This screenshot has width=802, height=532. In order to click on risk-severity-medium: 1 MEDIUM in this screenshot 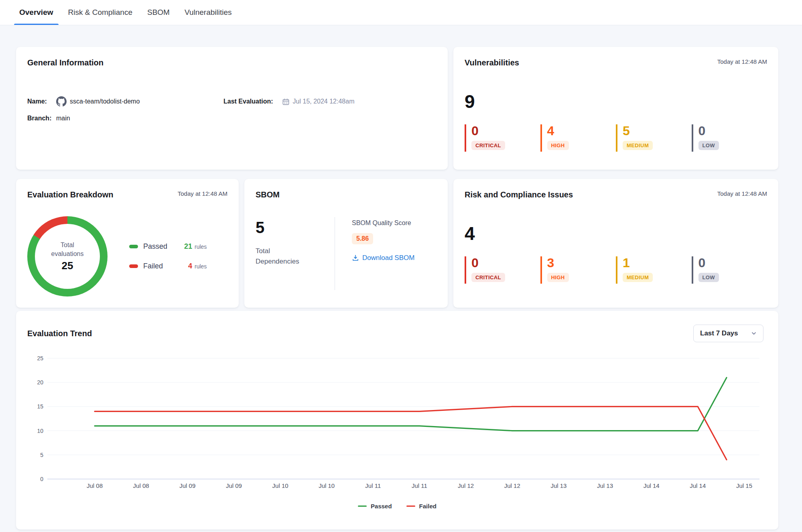, I will do `click(654, 270)`.